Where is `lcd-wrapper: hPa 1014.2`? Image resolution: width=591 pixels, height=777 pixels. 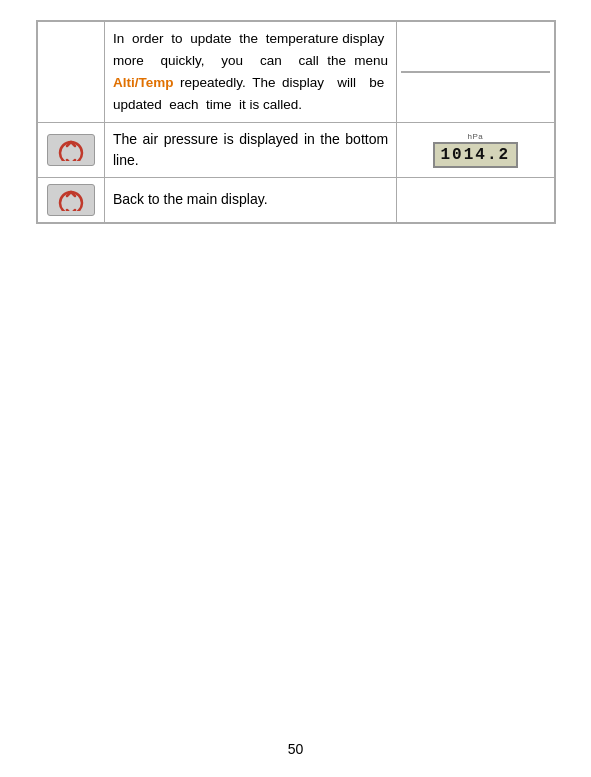 lcd-wrapper: hPa 1014.2 is located at coordinates (475, 150).